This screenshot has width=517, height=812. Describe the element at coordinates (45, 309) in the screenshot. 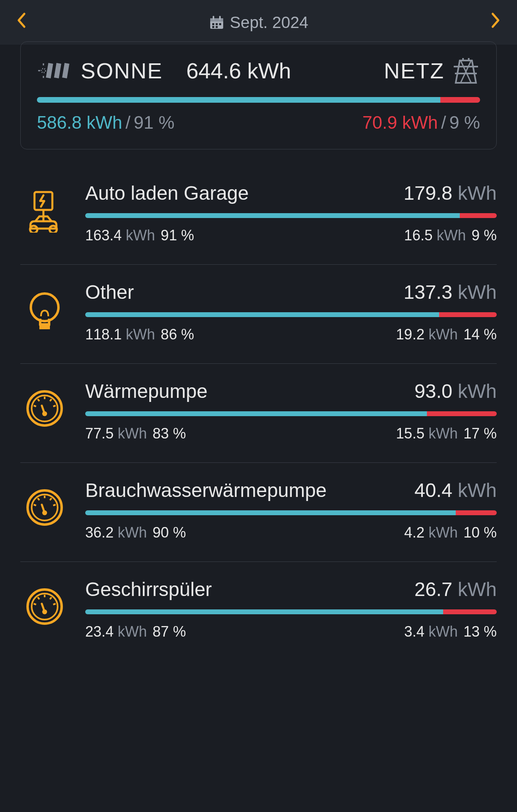

I see `bulb-icon` at that location.